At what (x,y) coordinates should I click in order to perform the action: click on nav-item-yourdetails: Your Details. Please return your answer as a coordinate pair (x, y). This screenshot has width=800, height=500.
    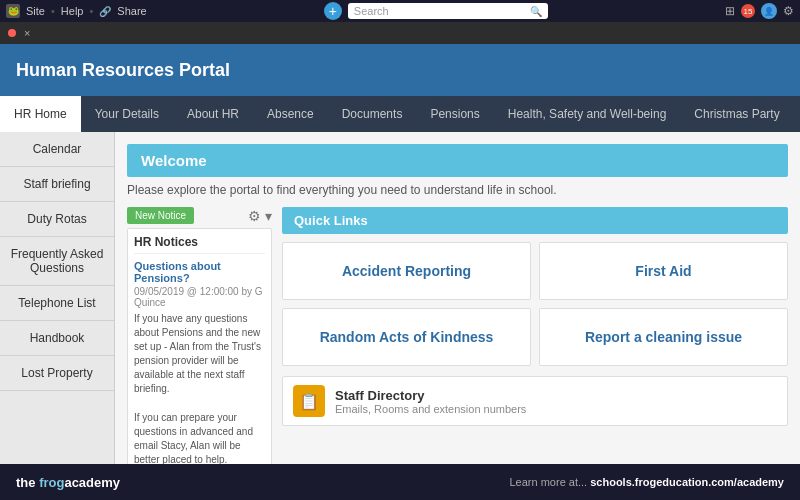
    Looking at the image, I should click on (127, 114).